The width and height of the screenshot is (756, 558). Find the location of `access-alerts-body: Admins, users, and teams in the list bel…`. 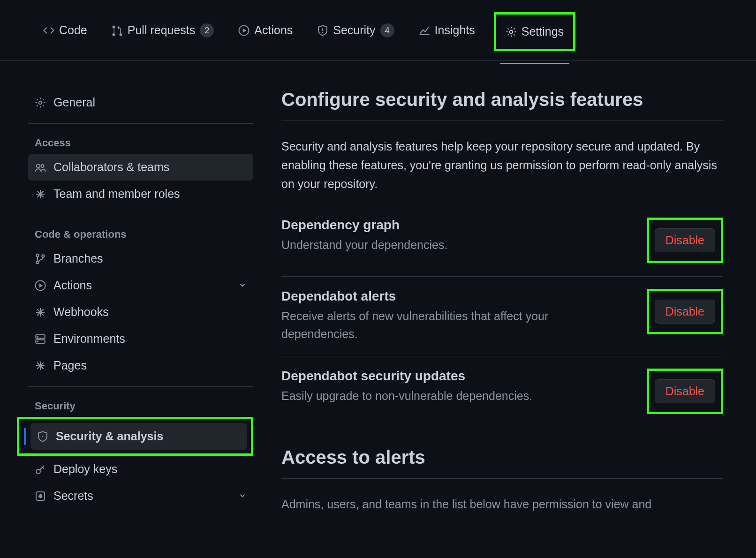

access-alerts-body: Admins, users, and teams in the list bel… is located at coordinates (502, 504).